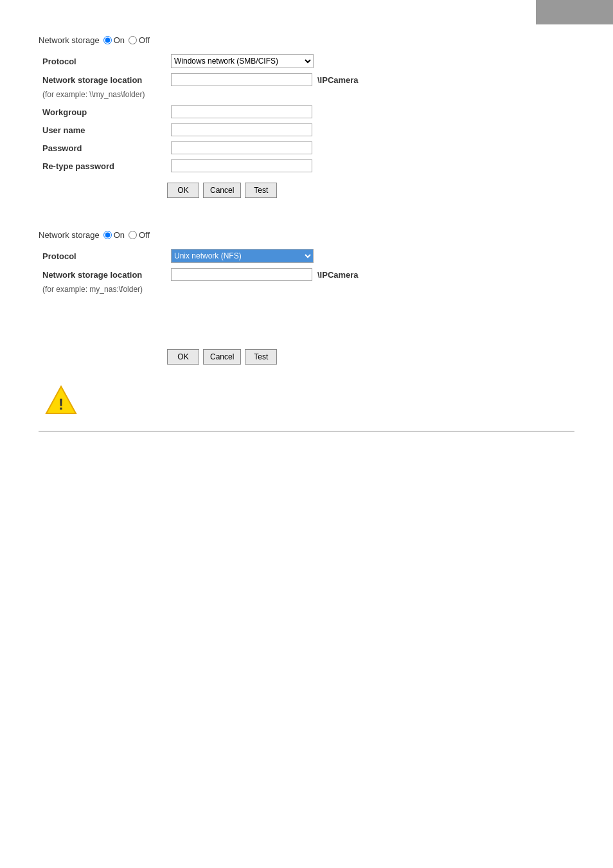 The image size is (613, 868). What do you see at coordinates (289, 275) in the screenshot?
I see `location-input-group-2: \IPCamera` at bounding box center [289, 275].